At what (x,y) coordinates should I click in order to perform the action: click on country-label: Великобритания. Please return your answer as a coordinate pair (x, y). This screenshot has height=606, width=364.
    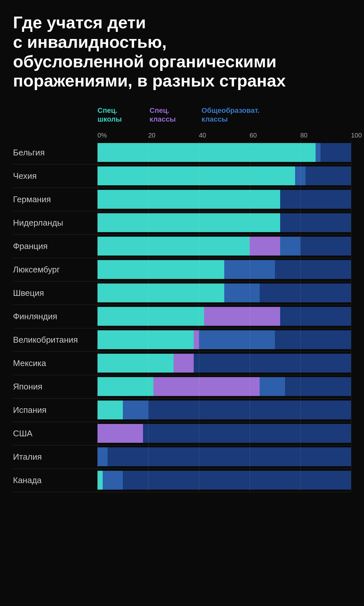
    Looking at the image, I should click on (55, 340).